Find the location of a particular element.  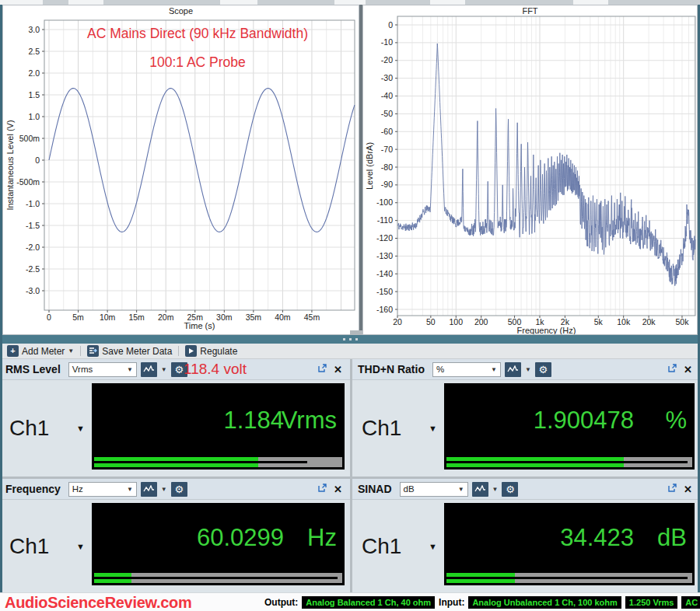

svg-text: -70 is located at coordinates (387, 149).